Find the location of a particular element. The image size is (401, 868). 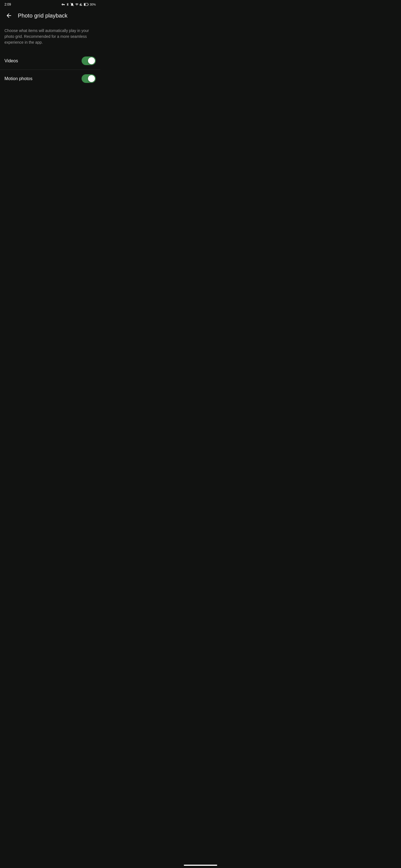

signal-icon is located at coordinates (81, 4).